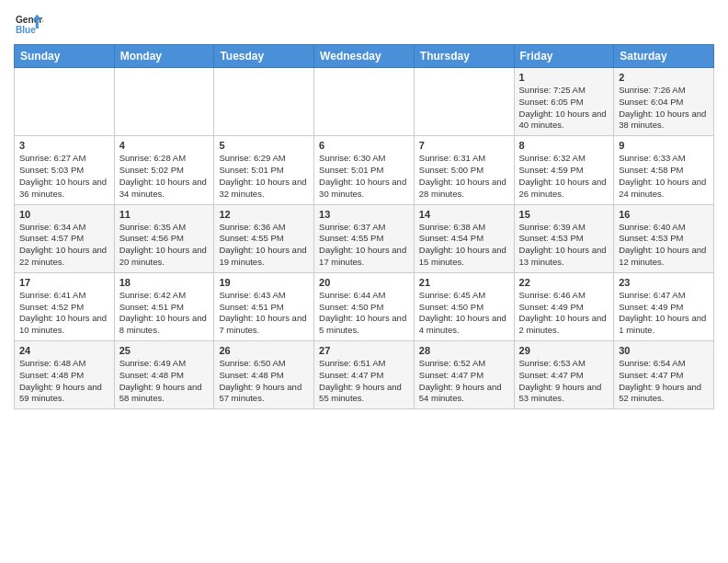  What do you see at coordinates (64, 375) in the screenshot?
I see `calendar-cell: 24Sunrise: 6:48 AM Sunset: 4:48 PM Dayli…` at bounding box center [64, 375].